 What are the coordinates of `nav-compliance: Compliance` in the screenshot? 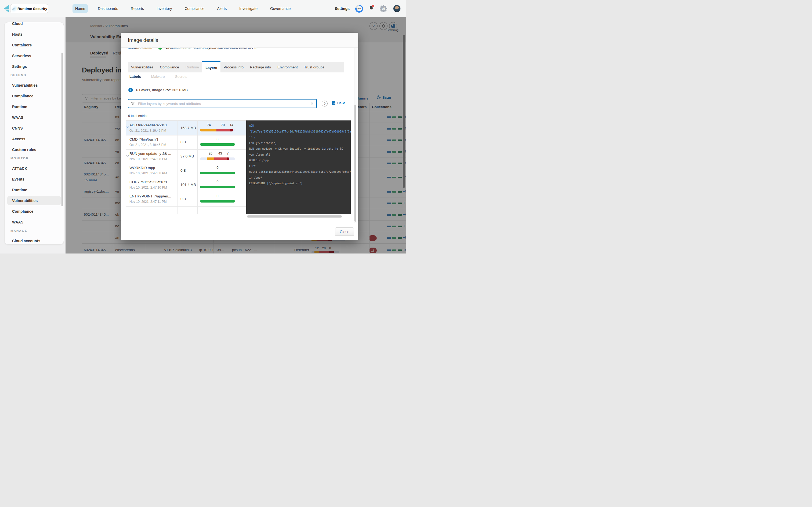 It's located at (195, 9).